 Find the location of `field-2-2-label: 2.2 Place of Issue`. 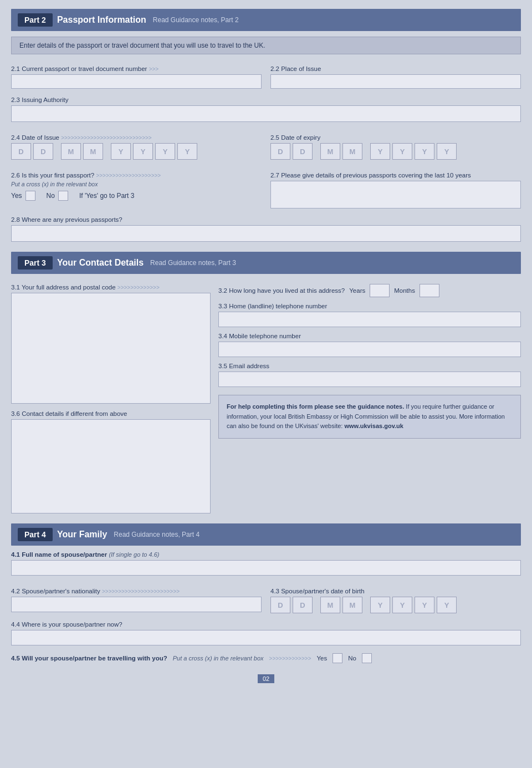

field-2-2-label: 2.2 Place of Issue is located at coordinates (396, 69).